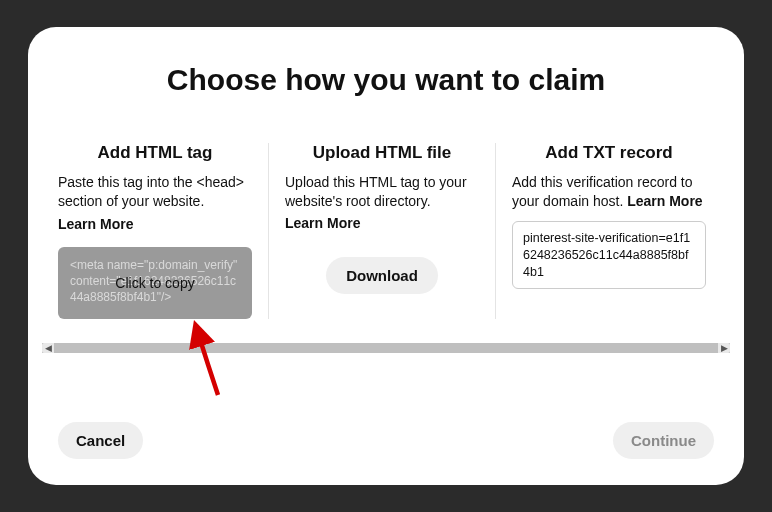  I want to click on scroll-right-arrow-icon: ▶, so click(724, 348).